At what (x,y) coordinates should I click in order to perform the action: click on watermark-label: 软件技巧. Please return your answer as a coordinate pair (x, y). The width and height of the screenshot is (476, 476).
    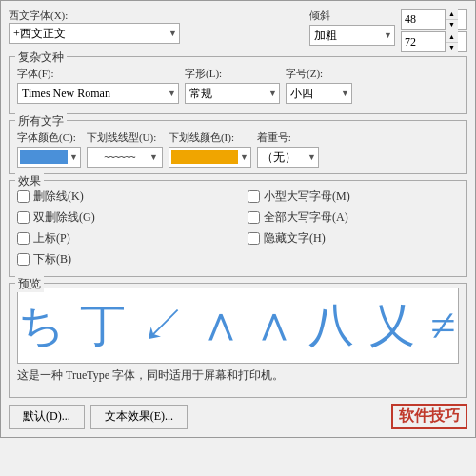
    Looking at the image, I should click on (429, 417).